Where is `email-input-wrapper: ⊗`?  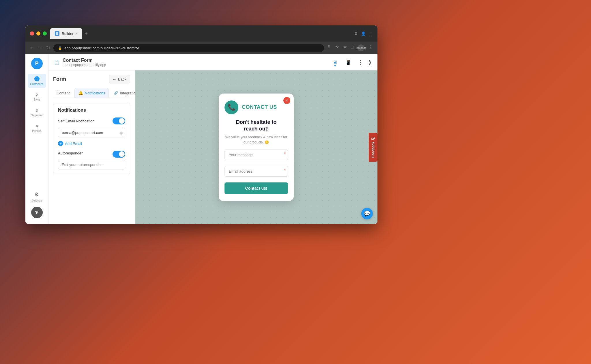 email-input-wrapper: ⊗ is located at coordinates (92, 133).